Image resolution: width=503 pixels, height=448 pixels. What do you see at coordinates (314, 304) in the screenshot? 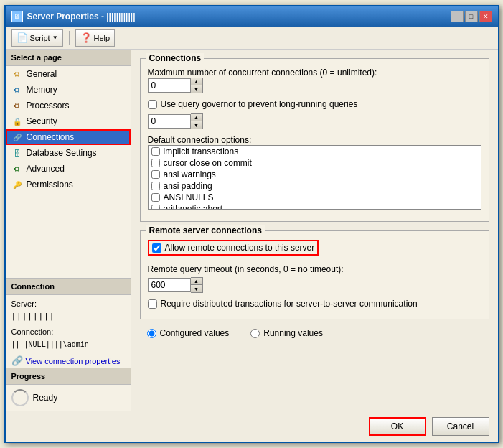
I see `distributed-transactions-row: Require distributed transactions for ser…` at bounding box center [314, 304].